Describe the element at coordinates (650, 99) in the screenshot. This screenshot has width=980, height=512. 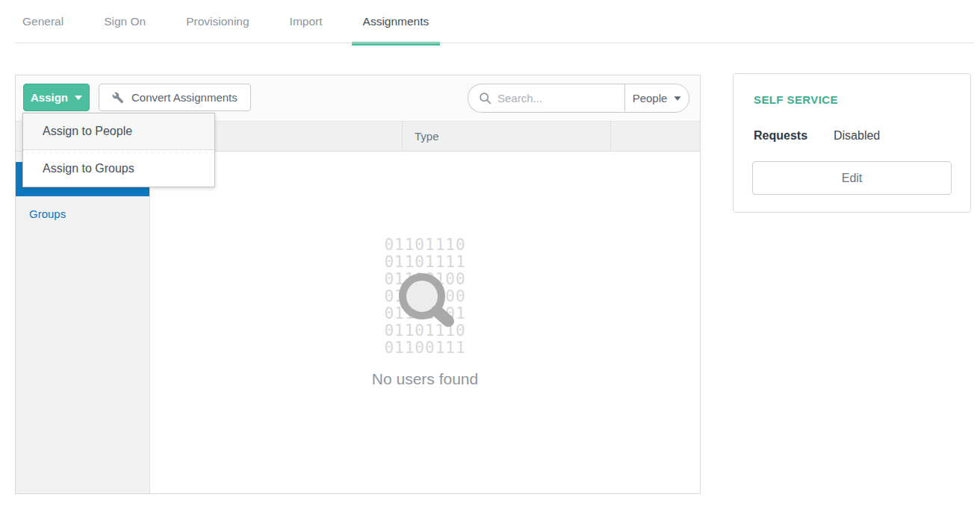
I see `search-scope-label: People` at that location.